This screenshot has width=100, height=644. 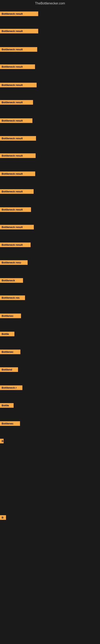 What do you see at coordinates (14, 262) in the screenshot?
I see `bottleneck-result-item: Bottleneck resu` at bounding box center [14, 262].